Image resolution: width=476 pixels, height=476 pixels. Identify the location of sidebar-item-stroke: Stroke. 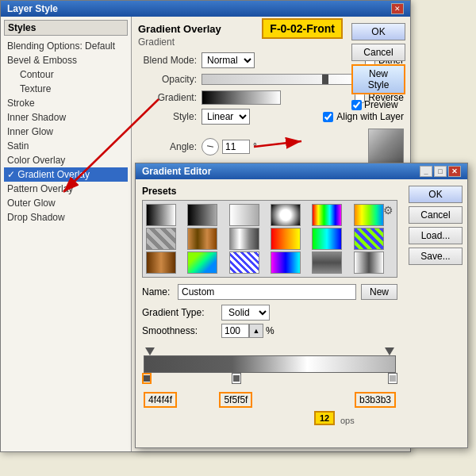
(66, 103).